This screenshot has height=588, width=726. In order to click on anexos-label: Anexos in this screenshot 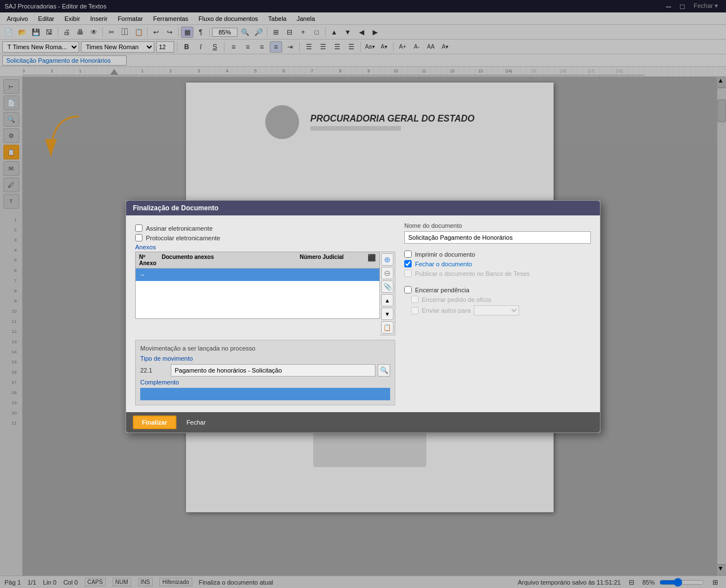, I will do `click(265, 247)`.